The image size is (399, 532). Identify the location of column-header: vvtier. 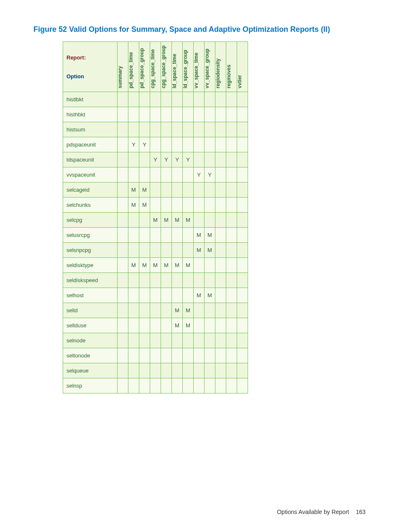
(243, 67).